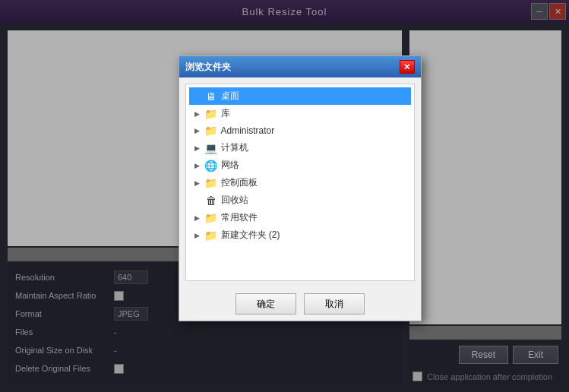  I want to click on tree-icon-control_panel: 📁, so click(211, 183).